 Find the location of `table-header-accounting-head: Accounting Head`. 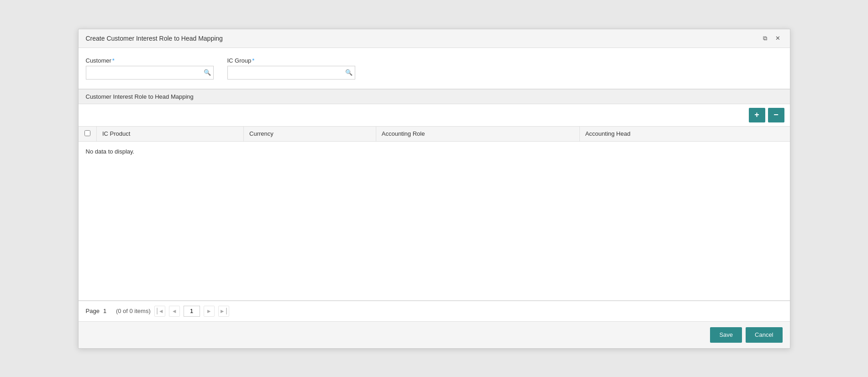

table-header-accounting-head: Accounting Head is located at coordinates (684, 134).